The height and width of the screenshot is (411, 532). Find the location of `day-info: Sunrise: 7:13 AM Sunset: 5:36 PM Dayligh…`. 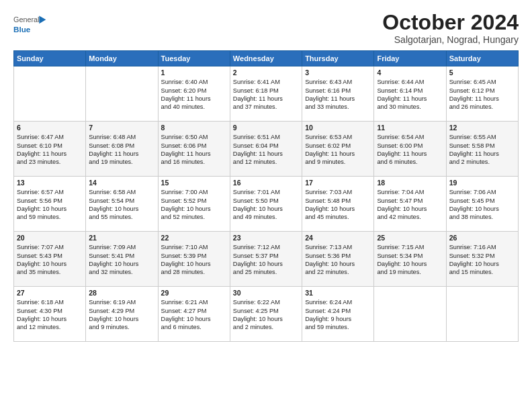

day-info: Sunrise: 7:13 AM Sunset: 5:36 PM Dayligh… is located at coordinates (338, 260).